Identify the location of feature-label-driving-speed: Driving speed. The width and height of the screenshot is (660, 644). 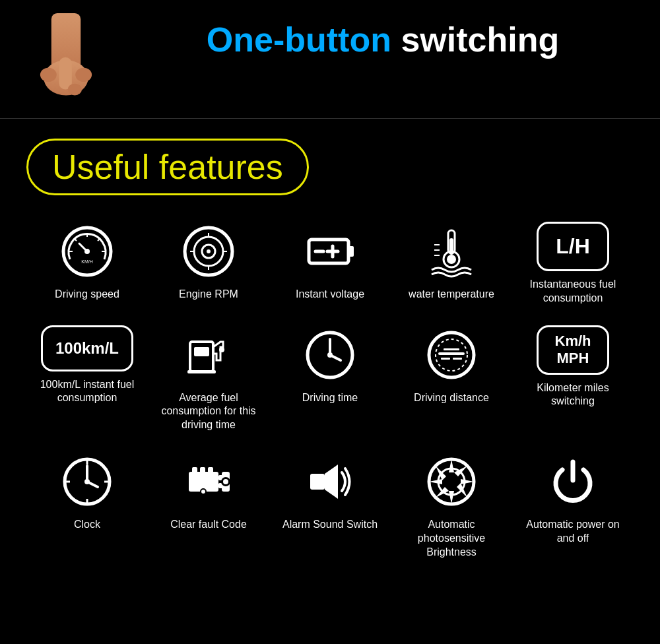
(87, 294).